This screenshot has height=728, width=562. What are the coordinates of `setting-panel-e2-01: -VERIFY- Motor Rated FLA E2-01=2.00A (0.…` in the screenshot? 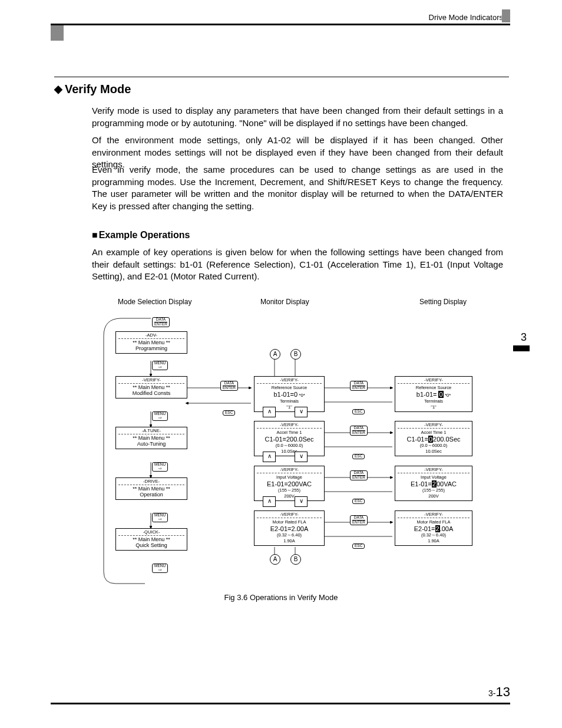 It's located at (434, 528).